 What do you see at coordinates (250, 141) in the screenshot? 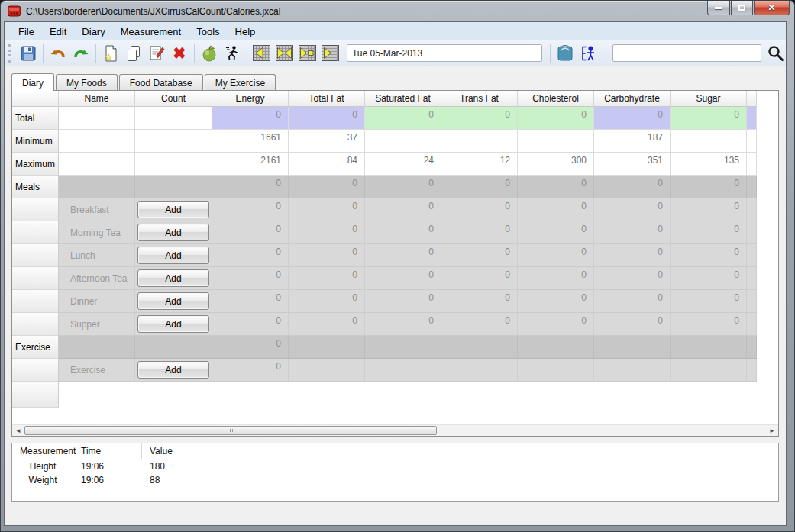
I see `diary-cell-energy: 1661` at bounding box center [250, 141].